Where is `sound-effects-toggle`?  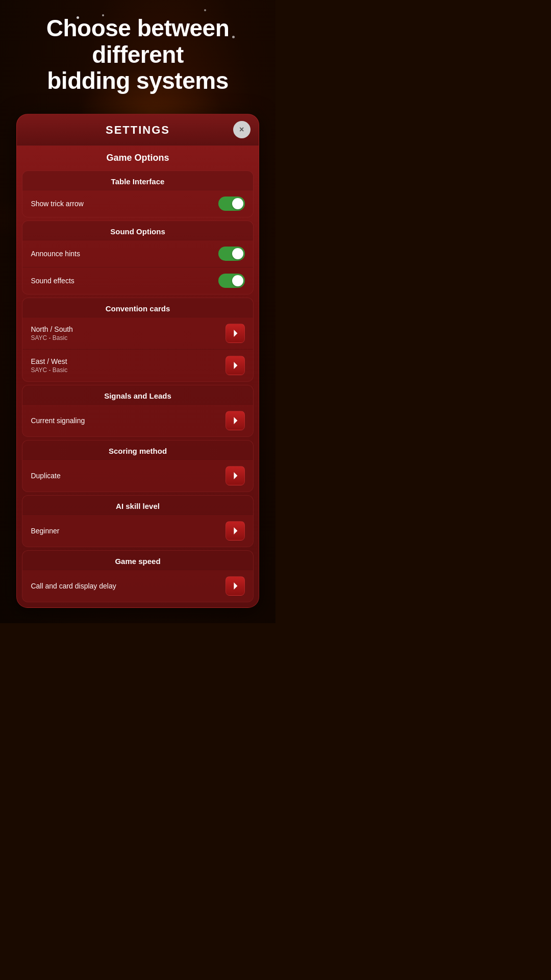
sound-effects-toggle is located at coordinates (232, 281).